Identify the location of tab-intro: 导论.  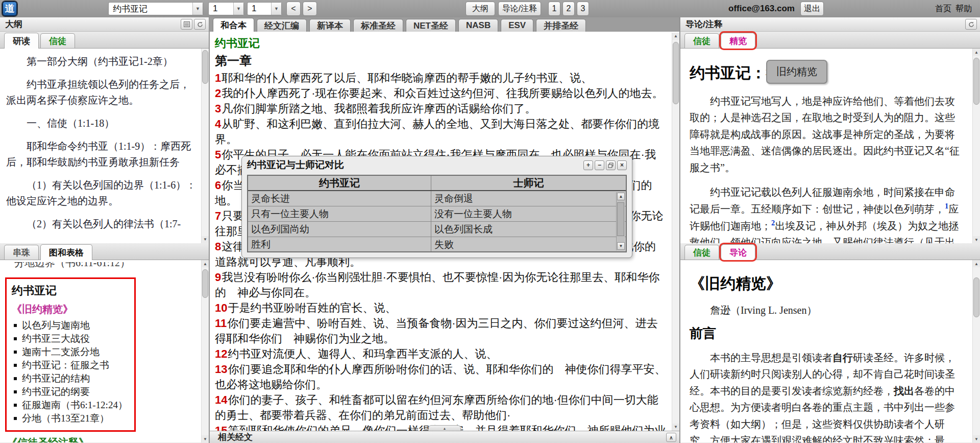
(738, 252).